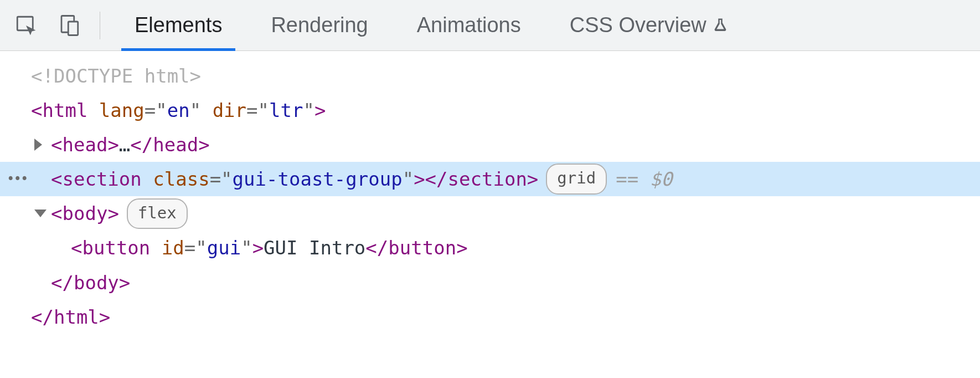  What do you see at coordinates (576, 179) in the screenshot?
I see `layout-badge-grid: grid` at bounding box center [576, 179].